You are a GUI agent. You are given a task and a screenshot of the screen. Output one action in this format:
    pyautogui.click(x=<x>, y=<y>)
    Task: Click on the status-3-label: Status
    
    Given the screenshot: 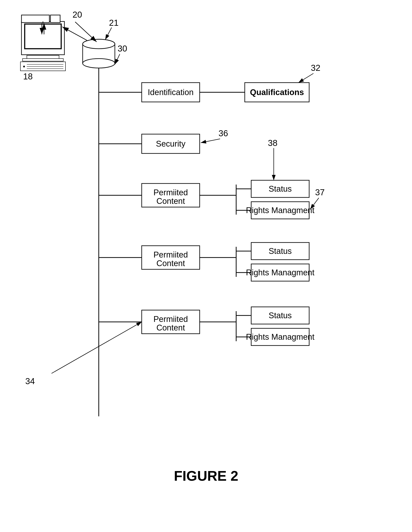 What is the action you would take?
    pyautogui.click(x=280, y=316)
    